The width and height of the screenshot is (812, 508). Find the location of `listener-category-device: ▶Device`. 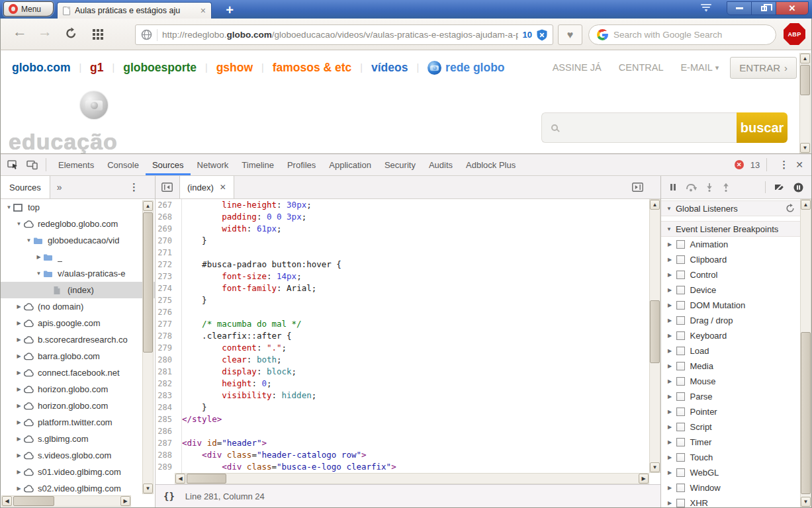

listener-category-device: ▶Device is located at coordinates (731, 290).